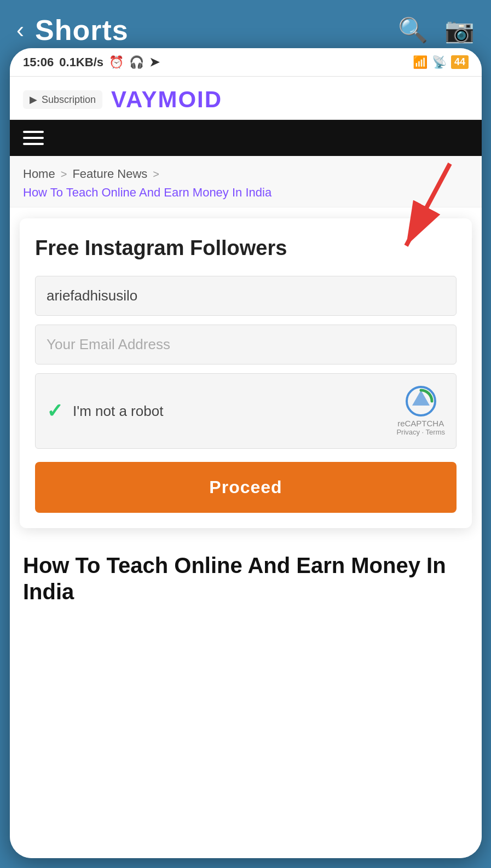 This screenshot has width=491, height=868. What do you see at coordinates (62, 100) in the screenshot?
I see `subscription-badge: ▶ Subscription` at bounding box center [62, 100].